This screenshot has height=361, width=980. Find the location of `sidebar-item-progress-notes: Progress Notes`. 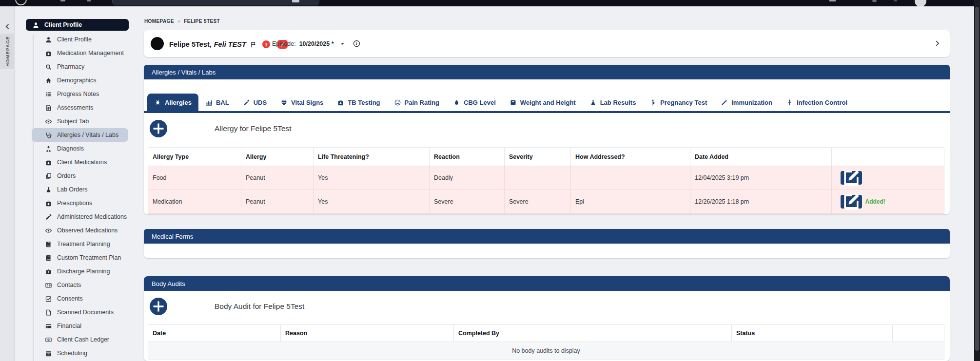

sidebar-item-progress-notes: Progress Notes is located at coordinates (76, 94).